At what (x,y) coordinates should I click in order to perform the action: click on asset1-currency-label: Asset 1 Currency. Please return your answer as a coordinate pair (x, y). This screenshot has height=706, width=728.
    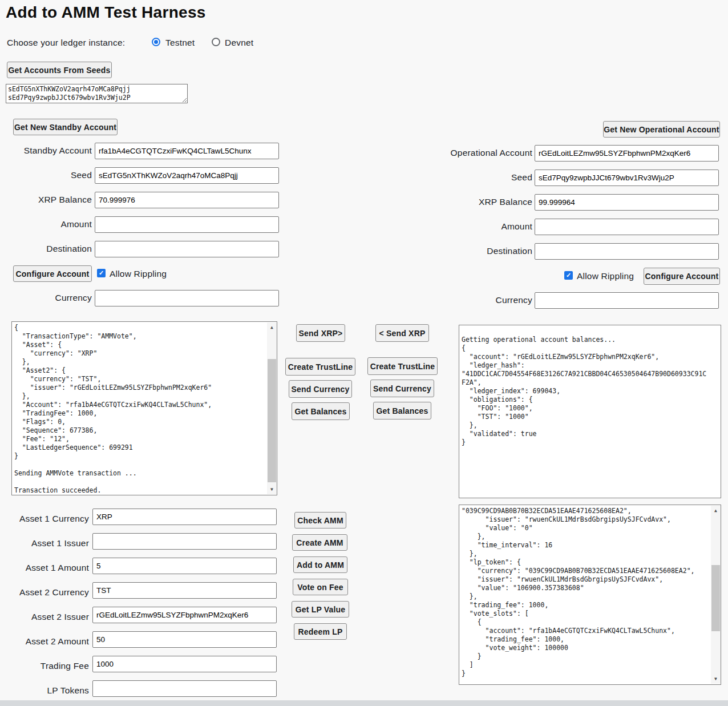
    Looking at the image, I should click on (45, 519).